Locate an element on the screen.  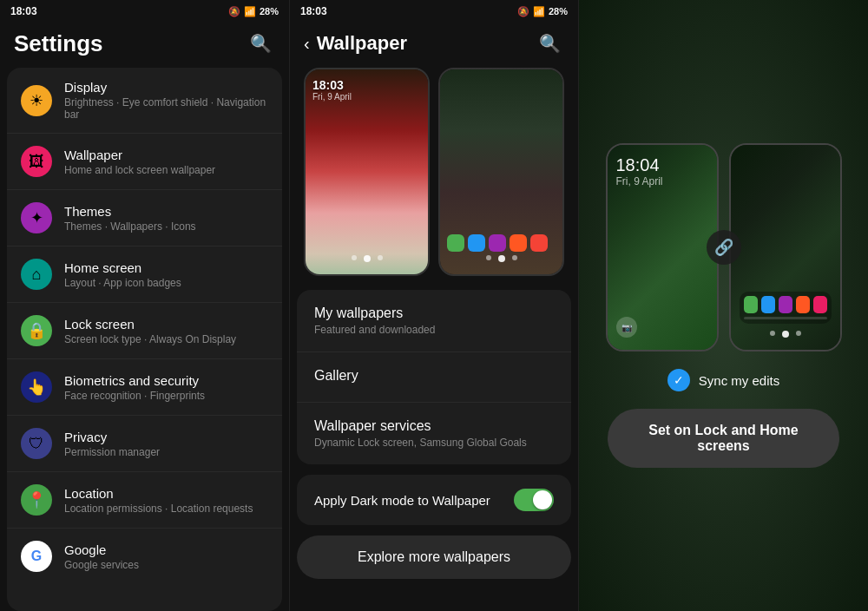
preview-time-1: 18:03 Fri, 9 April is located at coordinates (366, 90).